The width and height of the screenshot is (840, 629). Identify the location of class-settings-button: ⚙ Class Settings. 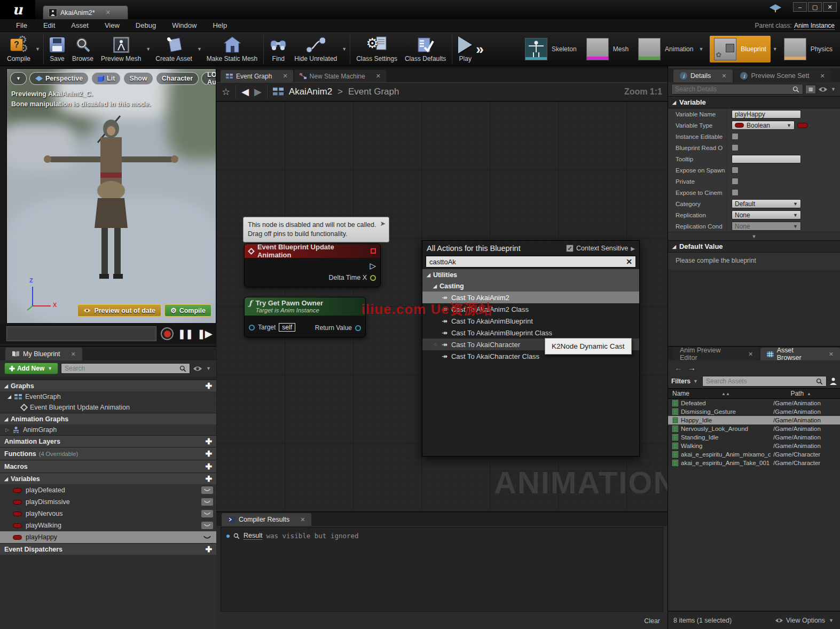
(377, 49).